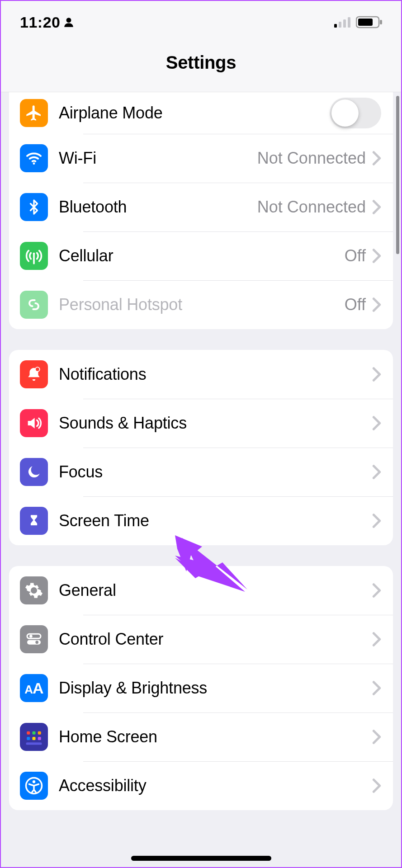  What do you see at coordinates (201, 158) in the screenshot?
I see `row-wifi: Wi-Fi Not Connected` at bounding box center [201, 158].